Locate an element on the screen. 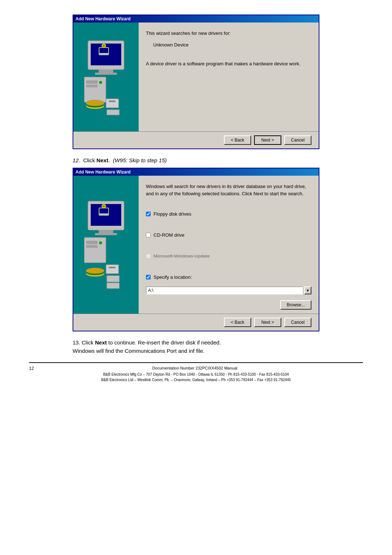 The image size is (392, 555). dialog2-checkbox3-label: Microsoft Windows Update is located at coordinates (181, 256).